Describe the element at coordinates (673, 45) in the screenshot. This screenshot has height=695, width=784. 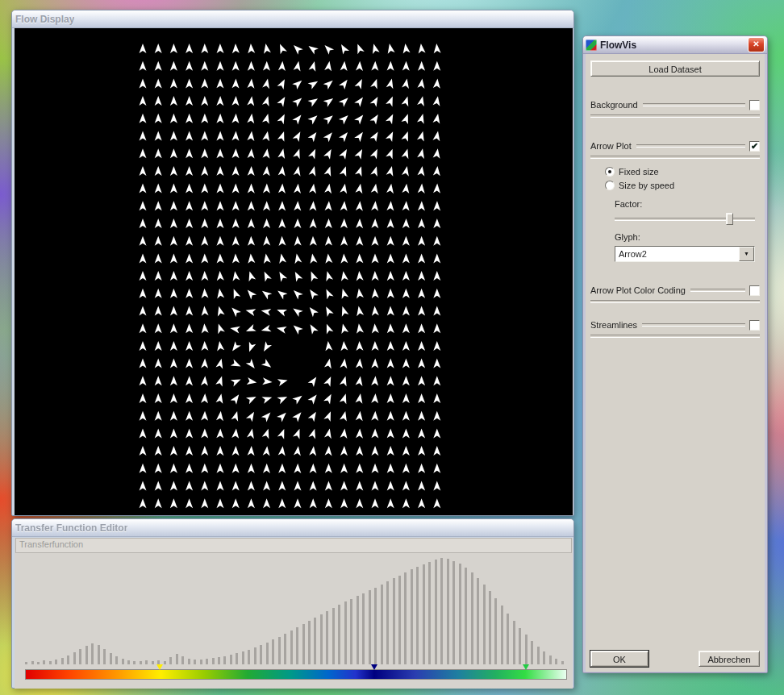
I see `flowvis-title: FlowVis` at that location.